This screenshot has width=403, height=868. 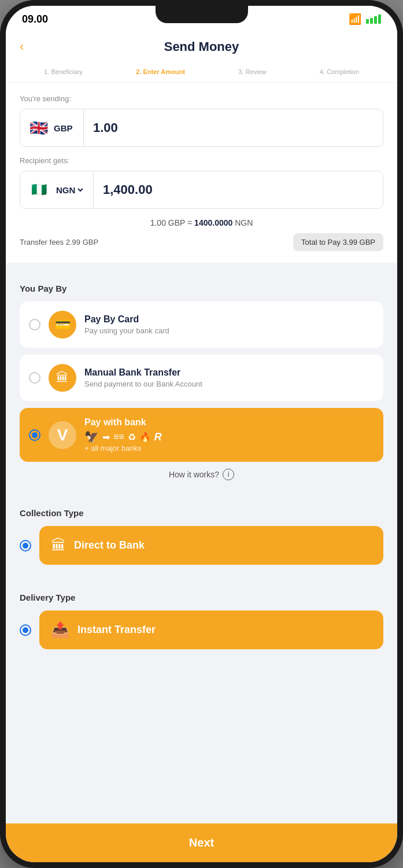 I want to click on gbr-flag: 🇬🇧, so click(x=39, y=128).